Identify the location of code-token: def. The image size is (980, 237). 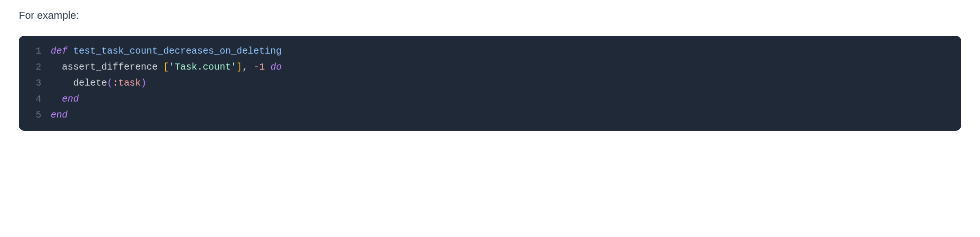
(59, 51).